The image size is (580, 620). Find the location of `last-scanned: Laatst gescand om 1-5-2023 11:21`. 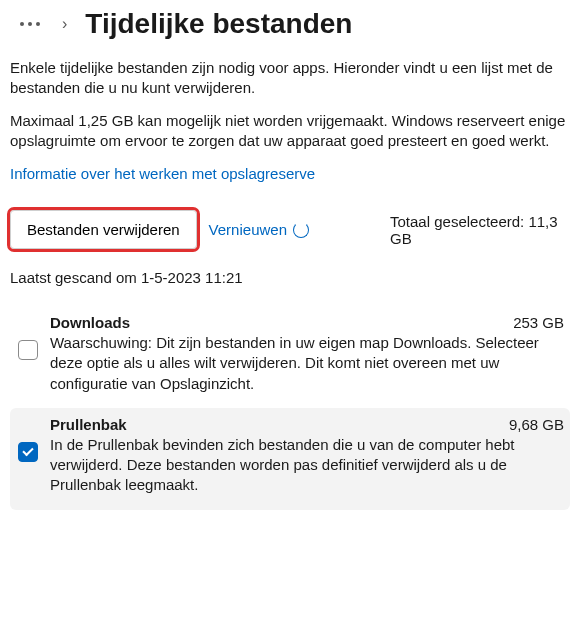

last-scanned: Laatst gescand om 1-5-2023 11:21 is located at coordinates (290, 278).